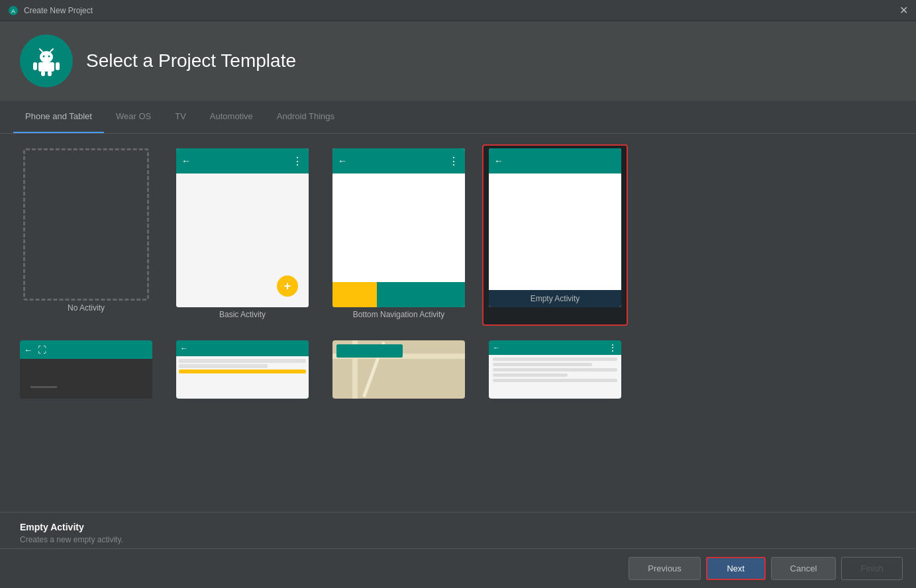 The width and height of the screenshot is (916, 588). What do you see at coordinates (242, 315) in the screenshot?
I see `basic-activity-label: Basic Activity` at bounding box center [242, 315].